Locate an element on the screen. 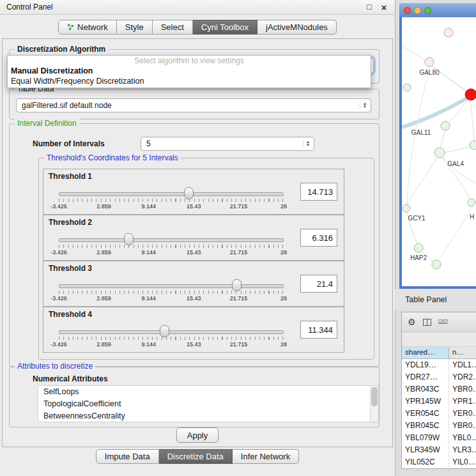 The height and width of the screenshot is (476, 476). attributes-list-items: SelfLoopsTopologicalCoefficientBetweenne… is located at coordinates (208, 404).